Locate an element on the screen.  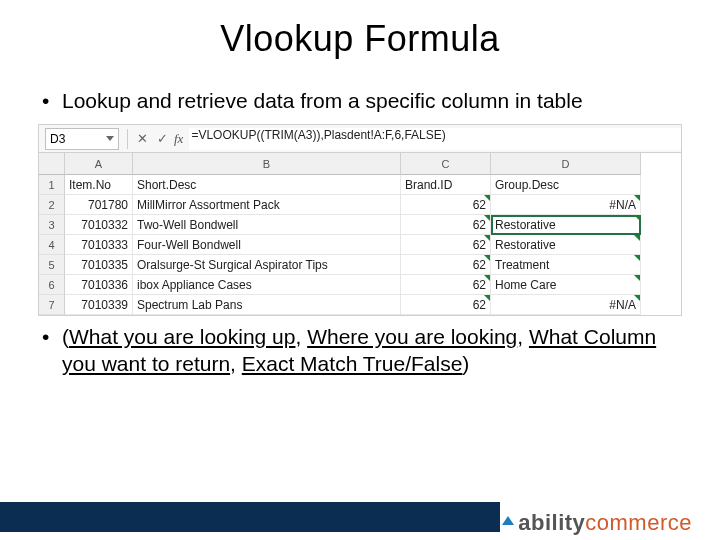
col-header: C is located at coordinates (446, 164).